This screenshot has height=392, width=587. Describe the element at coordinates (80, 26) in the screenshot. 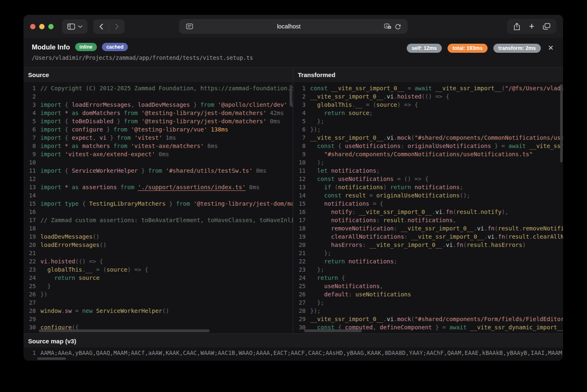

I see `chevron-down-icon` at that location.